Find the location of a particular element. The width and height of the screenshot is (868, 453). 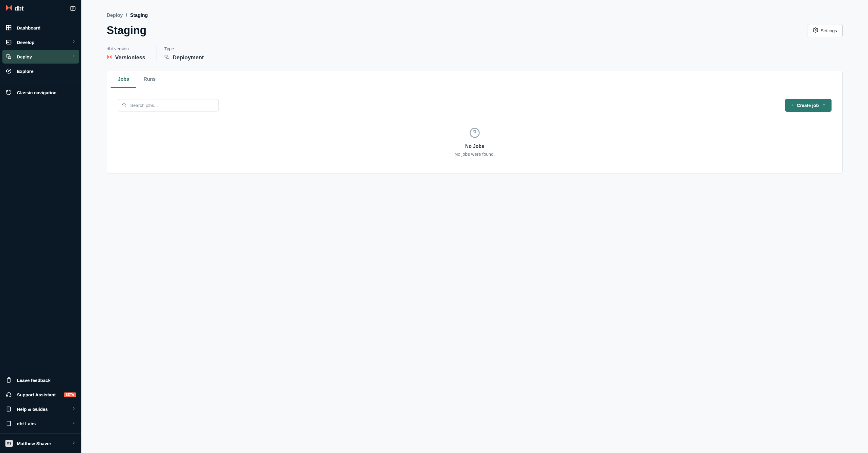

environment-meta: dbt version Versionless Type Deployment is located at coordinates (475, 54).